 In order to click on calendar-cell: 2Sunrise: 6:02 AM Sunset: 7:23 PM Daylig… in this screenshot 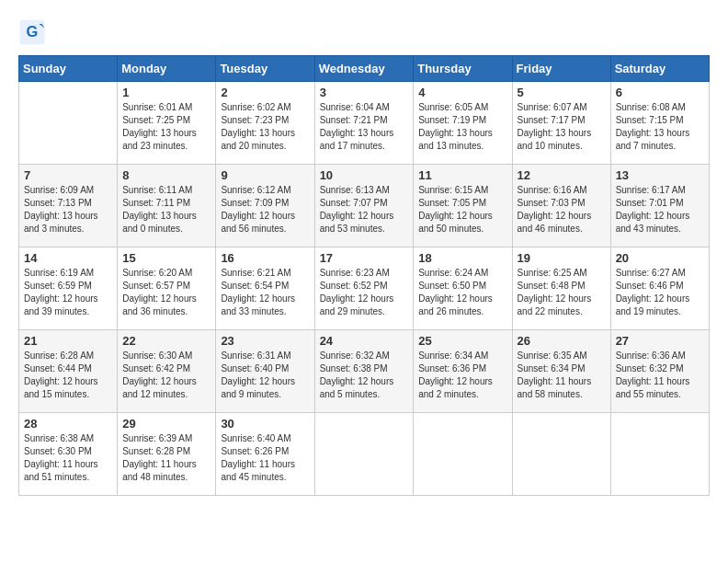, I will do `click(265, 123)`.